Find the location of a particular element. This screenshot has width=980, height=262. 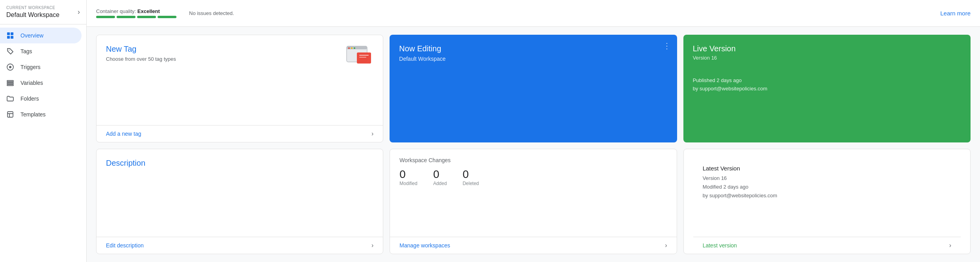

quality-bars is located at coordinates (136, 17).